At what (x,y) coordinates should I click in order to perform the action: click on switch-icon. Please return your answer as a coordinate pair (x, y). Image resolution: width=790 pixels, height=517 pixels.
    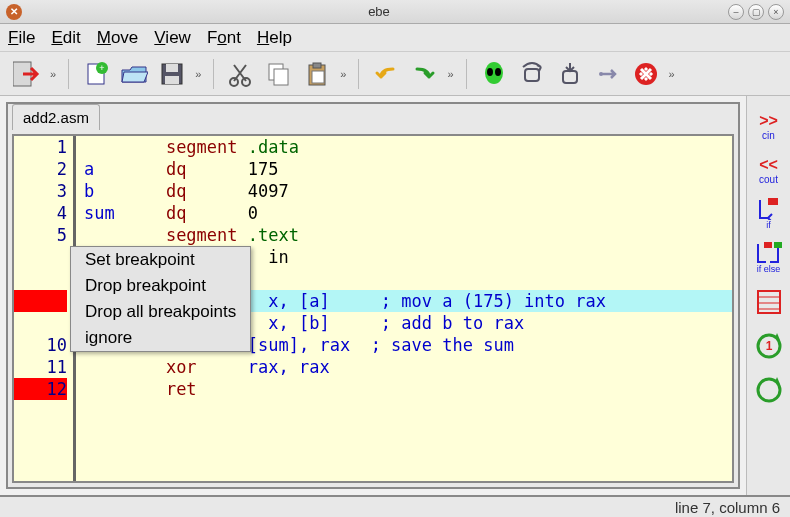
    Looking at the image, I should click on (769, 302).